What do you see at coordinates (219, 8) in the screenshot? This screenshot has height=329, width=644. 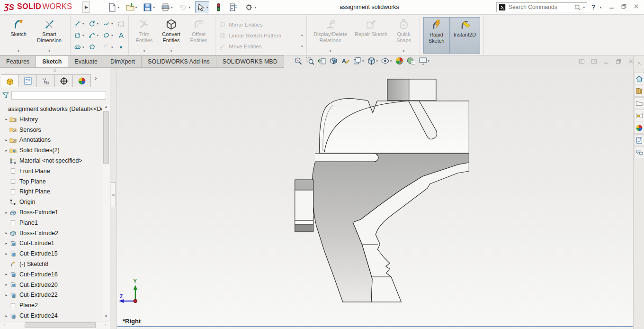 I see `rebuild-traffic-light` at bounding box center [219, 8].